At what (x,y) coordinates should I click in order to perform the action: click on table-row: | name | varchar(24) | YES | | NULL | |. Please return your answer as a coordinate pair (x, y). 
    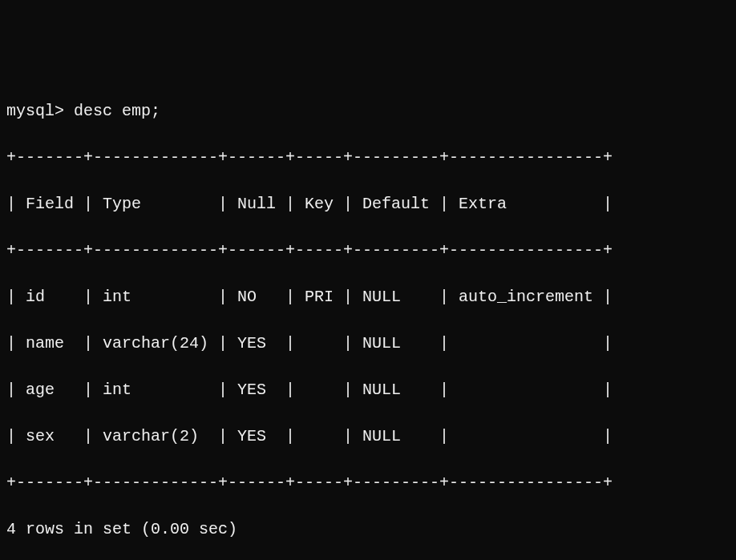
    Looking at the image, I should click on (368, 343).